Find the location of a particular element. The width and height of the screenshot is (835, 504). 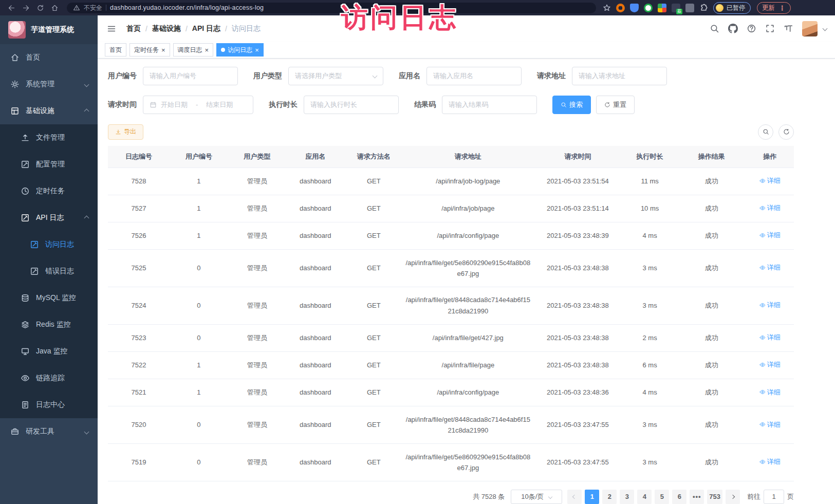

page-button-1: 1 is located at coordinates (592, 497).